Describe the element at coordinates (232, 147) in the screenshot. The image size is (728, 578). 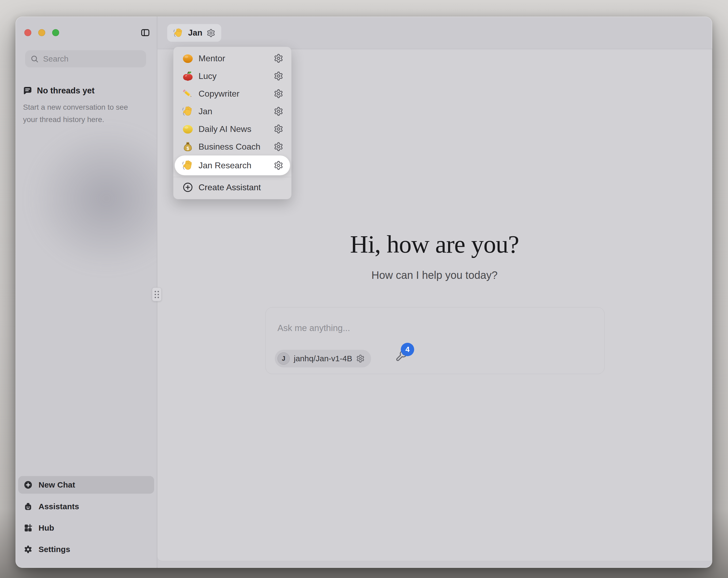
I see `menu-item-business-coach: Business Coach` at that location.